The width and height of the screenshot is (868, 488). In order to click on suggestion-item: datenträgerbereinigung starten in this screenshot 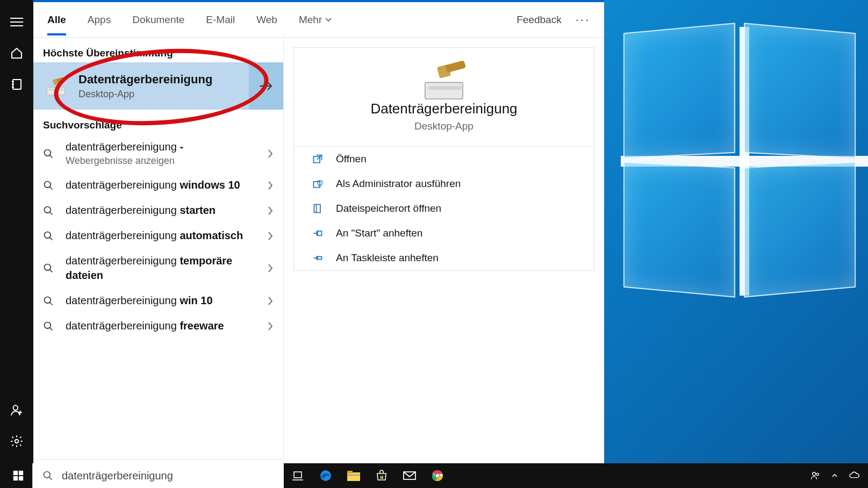, I will do `click(158, 211)`.